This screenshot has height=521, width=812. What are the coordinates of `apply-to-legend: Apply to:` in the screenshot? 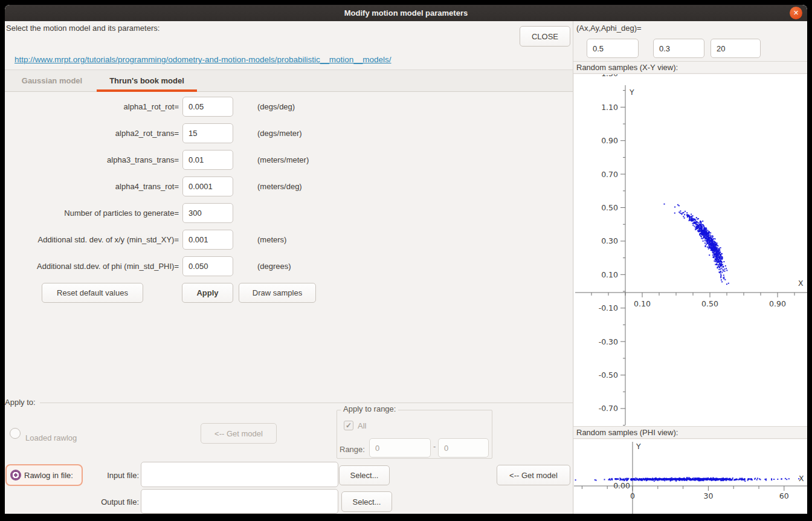 It's located at (22, 403).